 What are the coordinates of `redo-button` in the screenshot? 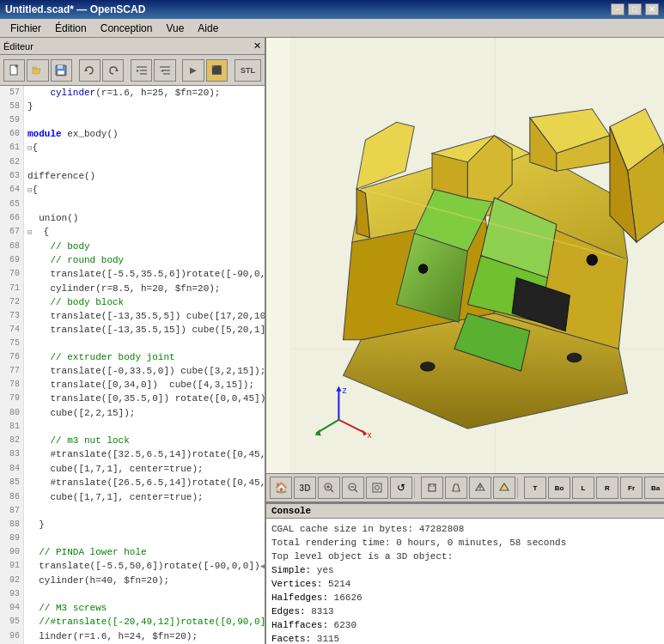 It's located at (113, 70).